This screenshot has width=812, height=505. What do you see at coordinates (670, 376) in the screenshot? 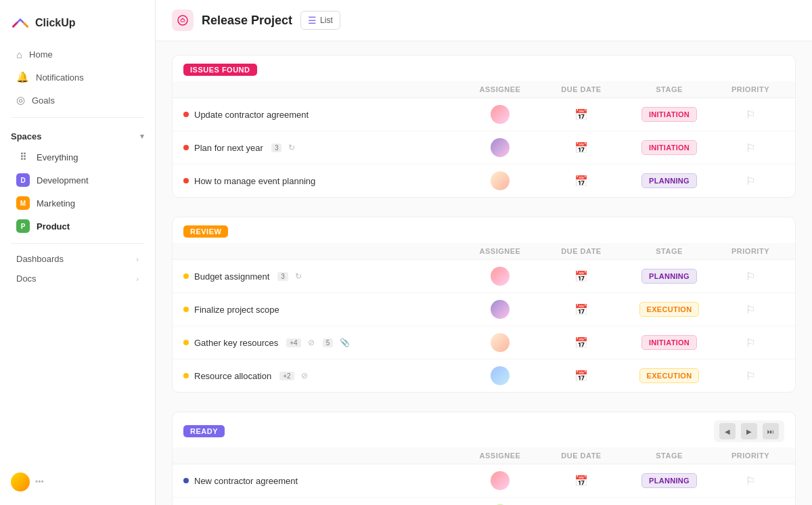
I see `stage-badge: EXECUTION` at bounding box center [670, 376].